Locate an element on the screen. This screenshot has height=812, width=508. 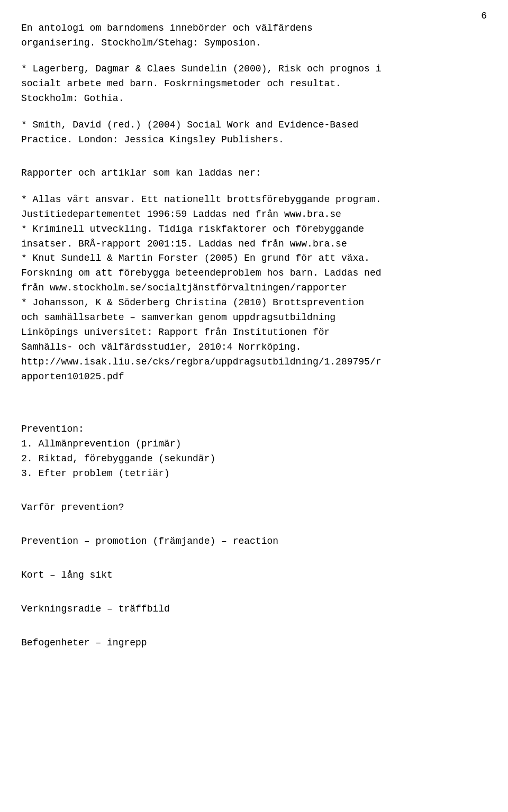
paragraph-8: * Allas vårt ansvar. Ett nationellt brot… is located at coordinates (254, 207).